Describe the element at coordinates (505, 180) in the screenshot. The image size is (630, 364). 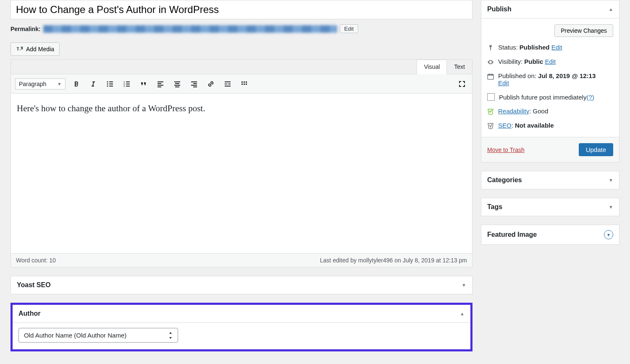
I see `categories-title: Categories` at that location.